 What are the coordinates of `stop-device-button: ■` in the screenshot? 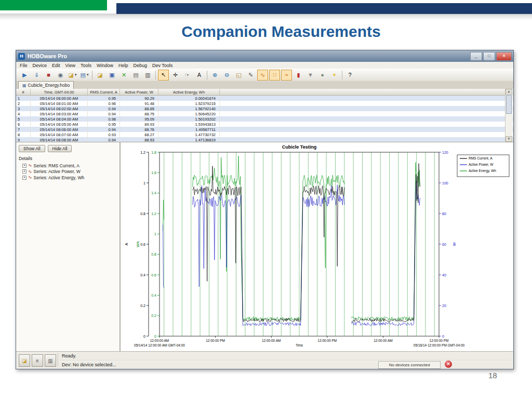 It's located at (49, 75).